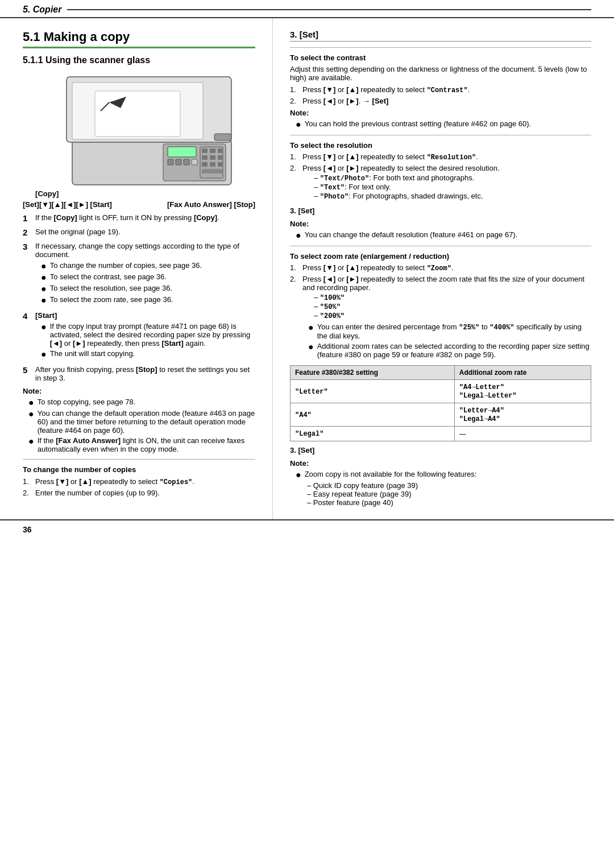 Image resolution: width=614 pixels, height=868 pixels. Describe the element at coordinates (139, 39) in the screenshot. I see `section-title: 5.1 Making a copy` at that location.